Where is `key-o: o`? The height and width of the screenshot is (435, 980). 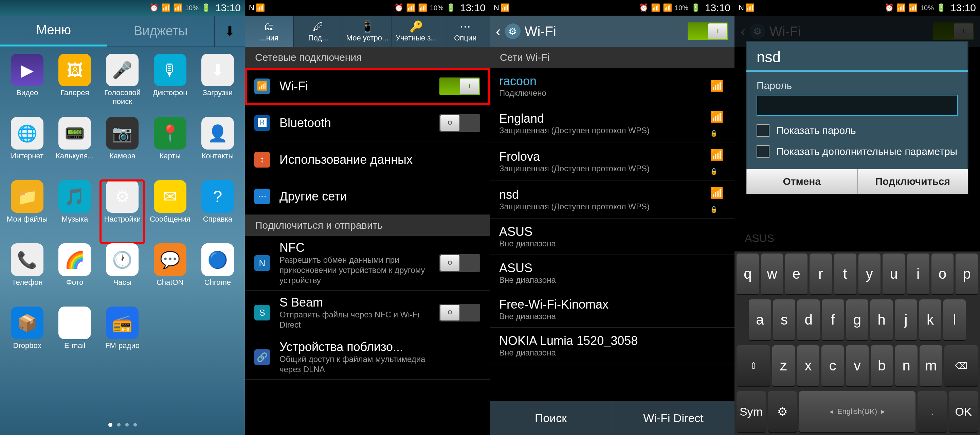 key-o: o is located at coordinates (943, 274).